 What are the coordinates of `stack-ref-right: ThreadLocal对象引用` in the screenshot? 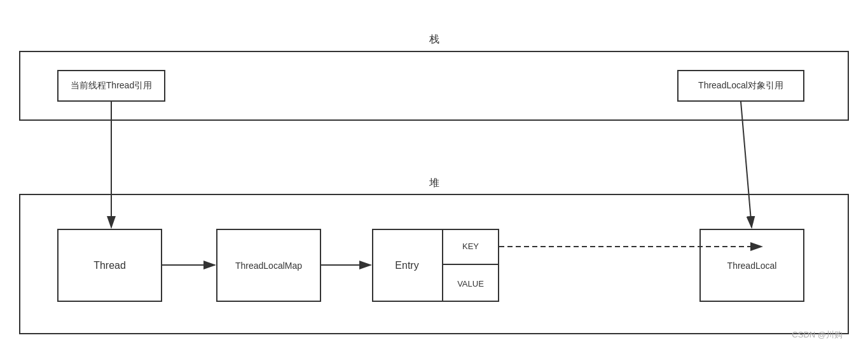 It's located at (741, 86).